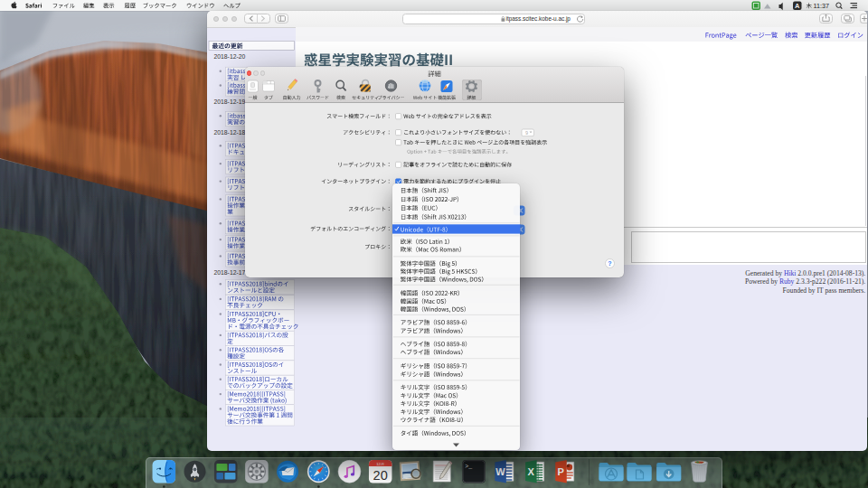  What do you see at coordinates (501, 472) in the screenshot?
I see `svg-text: W` at bounding box center [501, 472].